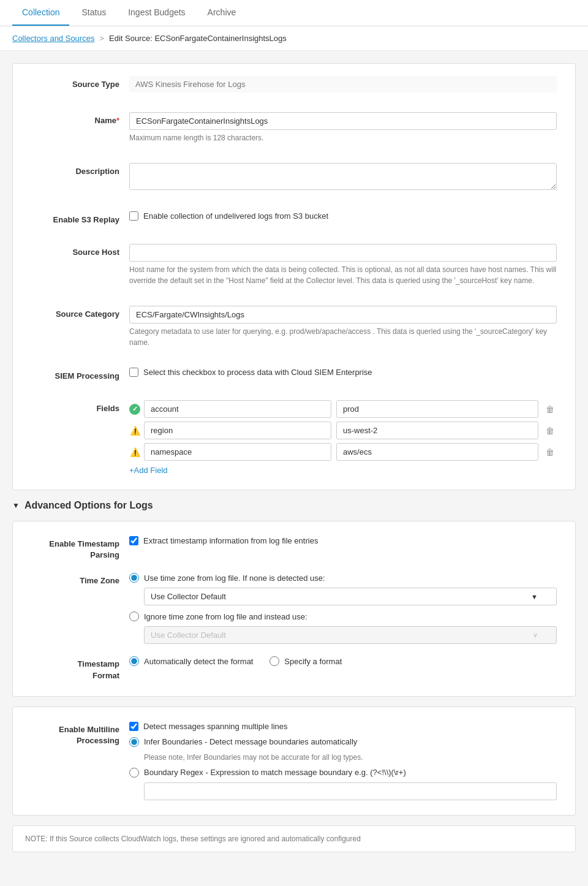 This screenshot has width=588, height=886. What do you see at coordinates (343, 373) in the screenshot?
I see `siem-field: Select this checkbox to process data wit…` at bounding box center [343, 373].